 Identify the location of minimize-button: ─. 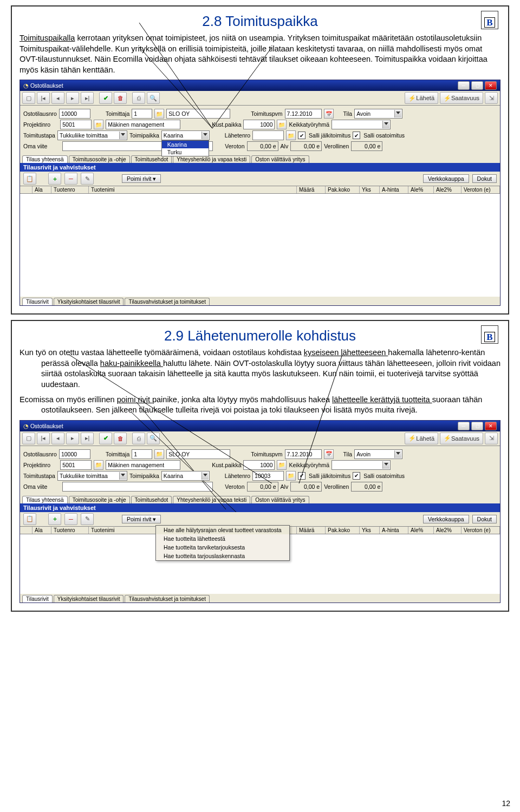
(464, 86).